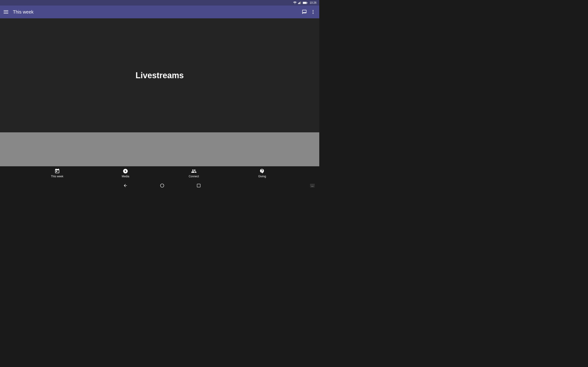  What do you see at coordinates (160, 173) in the screenshot?
I see `bottom-nav: This week Media Connect Giving` at bounding box center [160, 173].